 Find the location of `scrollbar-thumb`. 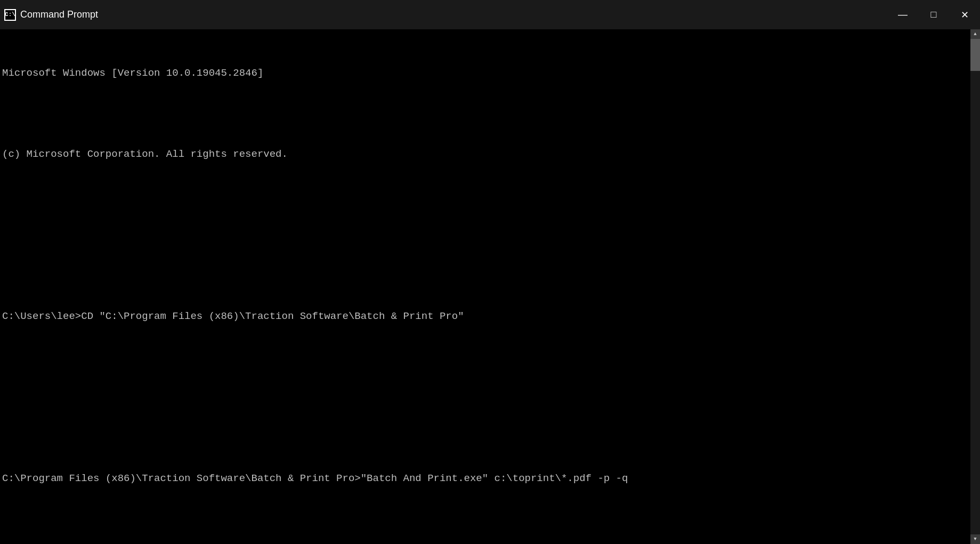

scrollbar-thumb is located at coordinates (975, 55).